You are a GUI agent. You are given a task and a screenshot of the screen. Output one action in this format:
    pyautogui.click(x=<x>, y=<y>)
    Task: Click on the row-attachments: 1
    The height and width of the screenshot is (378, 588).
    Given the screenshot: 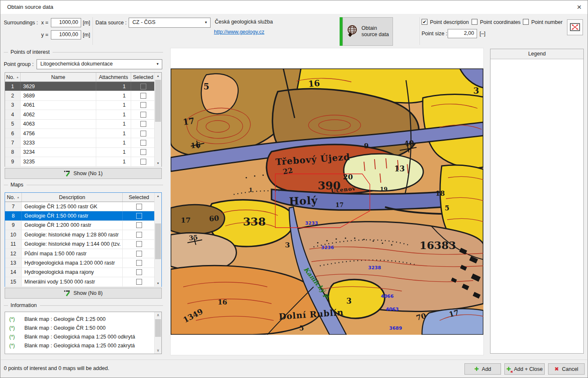 What is the action you would take?
    pyautogui.click(x=113, y=87)
    